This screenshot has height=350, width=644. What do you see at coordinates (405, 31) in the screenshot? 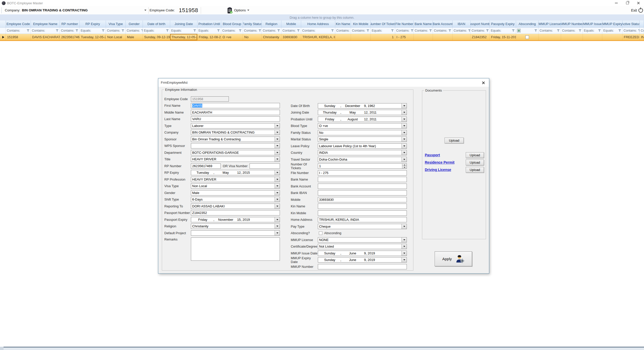
I see `filter-cell-file-number: Contains:` at bounding box center [405, 31].